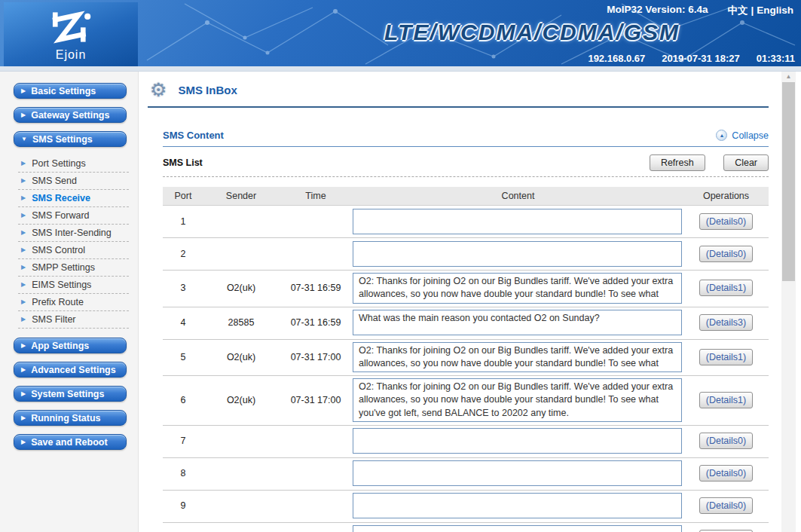  I want to click on sidebar-item-sms-forward: ▶ SMS Forward, so click(74, 216).